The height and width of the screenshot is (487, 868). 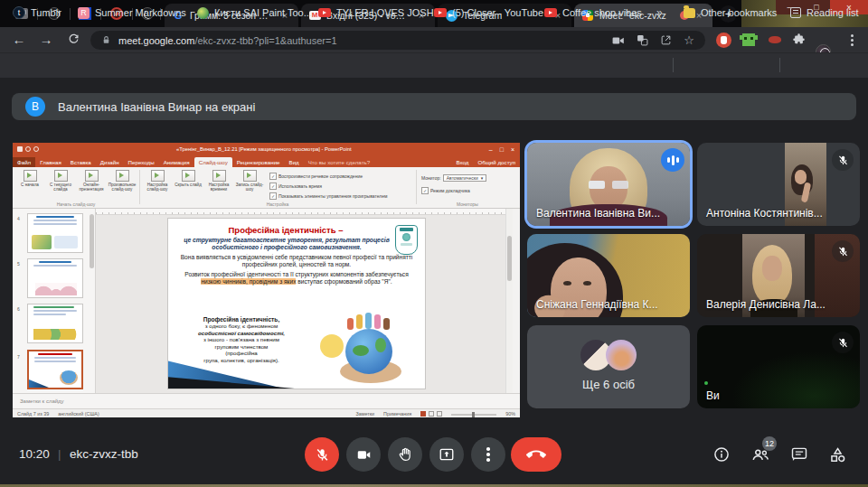 I want to click on bookmark-summer-markdowns: R Summer Markdowns, so click(x=132, y=13).